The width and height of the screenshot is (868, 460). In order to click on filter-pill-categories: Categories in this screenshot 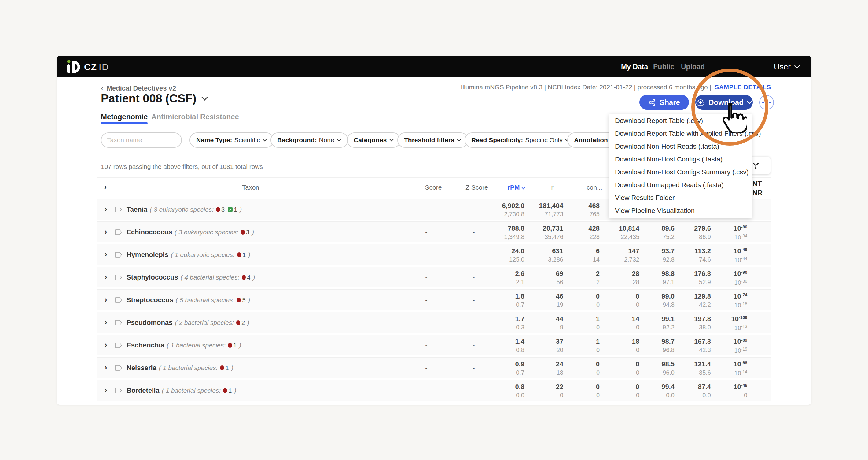, I will do `click(374, 140)`.